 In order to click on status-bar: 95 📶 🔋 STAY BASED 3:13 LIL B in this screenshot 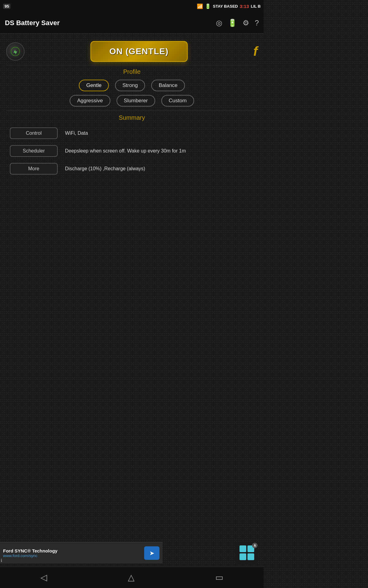, I will do `click(132, 6)`.